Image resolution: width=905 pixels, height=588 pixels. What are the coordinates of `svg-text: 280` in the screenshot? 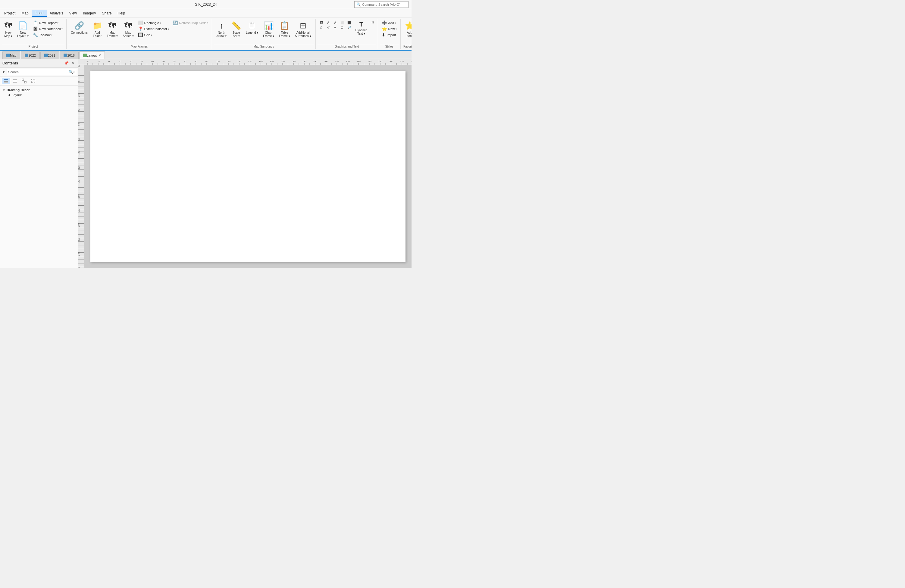 It's located at (411, 62).